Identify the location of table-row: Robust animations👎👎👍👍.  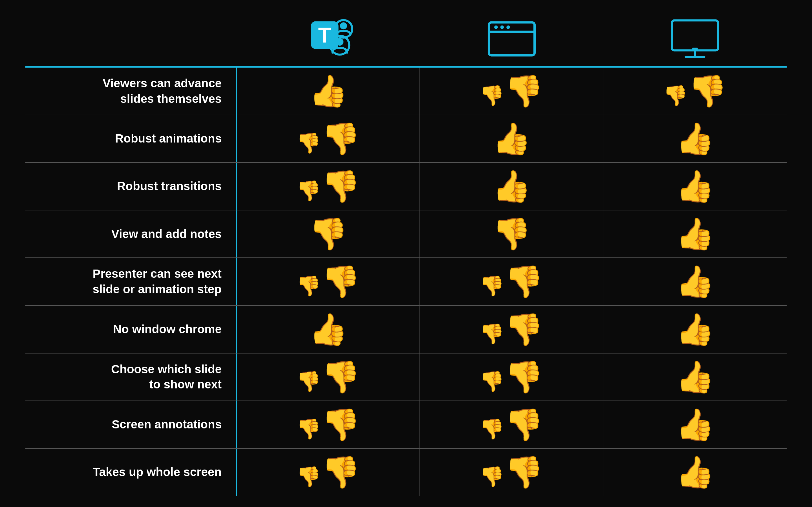
(406, 139).